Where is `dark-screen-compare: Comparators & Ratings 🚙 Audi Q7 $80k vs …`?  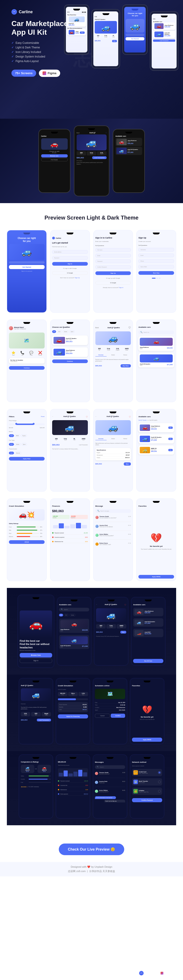 dark-screen-compare: Comparators & Ratings 🚙 Audi Q7 $80k vs … is located at coordinates (36, 786).